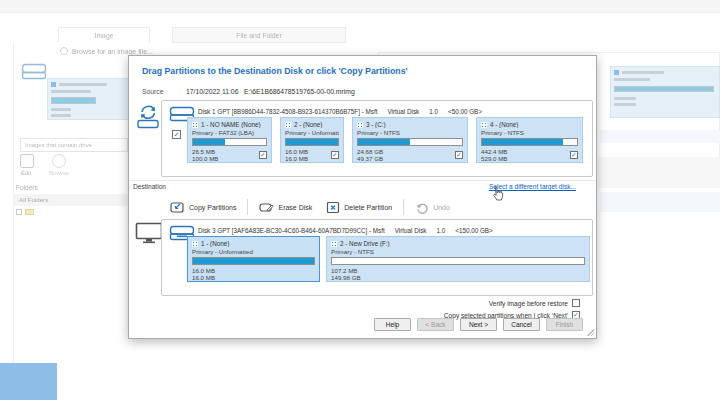 The height and width of the screenshot is (400, 720). I want to click on delete-partition-icon, so click(333, 208).